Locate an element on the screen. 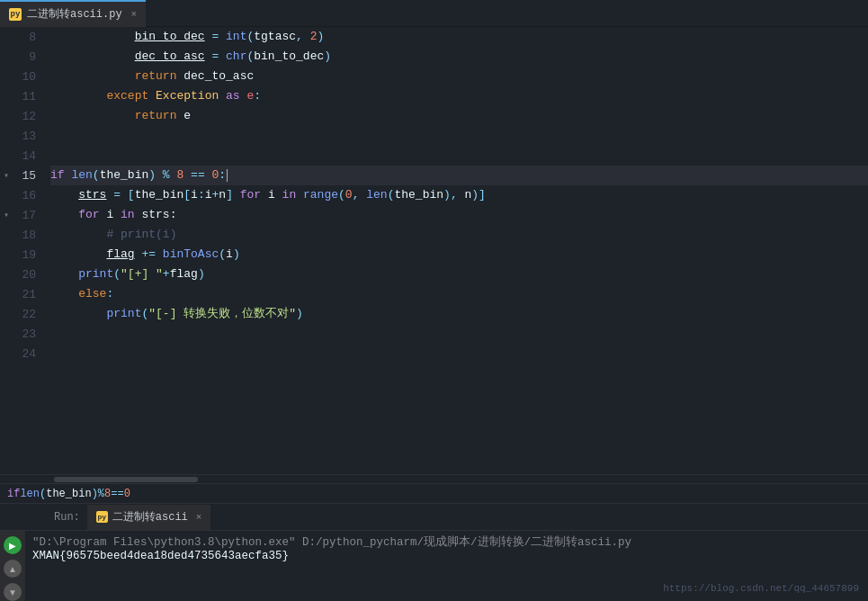  token-kw: in is located at coordinates (128, 215).